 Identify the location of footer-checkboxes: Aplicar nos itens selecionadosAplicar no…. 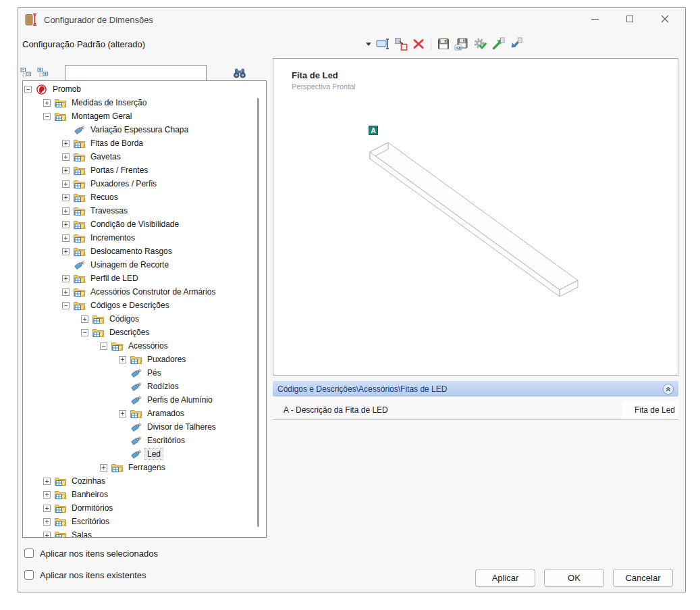
(91, 568).